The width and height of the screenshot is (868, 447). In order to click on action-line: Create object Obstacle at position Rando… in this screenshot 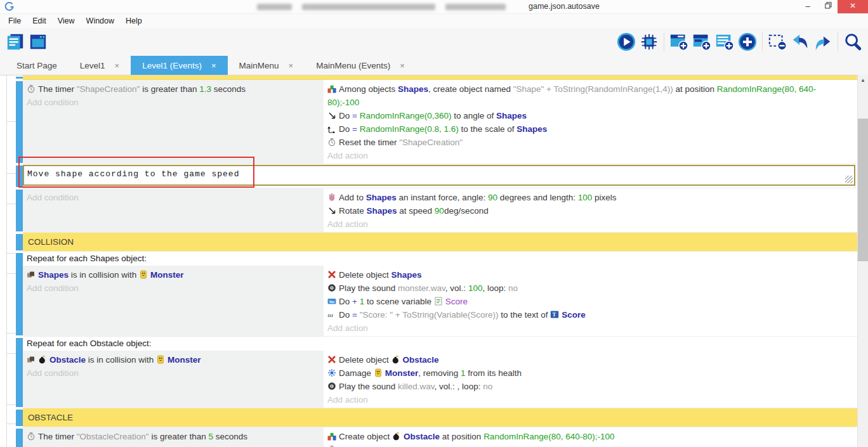, I will do `click(588, 436)`.